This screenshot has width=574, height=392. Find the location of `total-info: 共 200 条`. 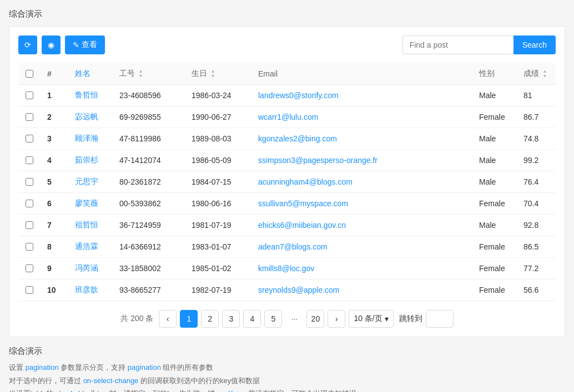

total-info: 共 200 条 is located at coordinates (137, 319).